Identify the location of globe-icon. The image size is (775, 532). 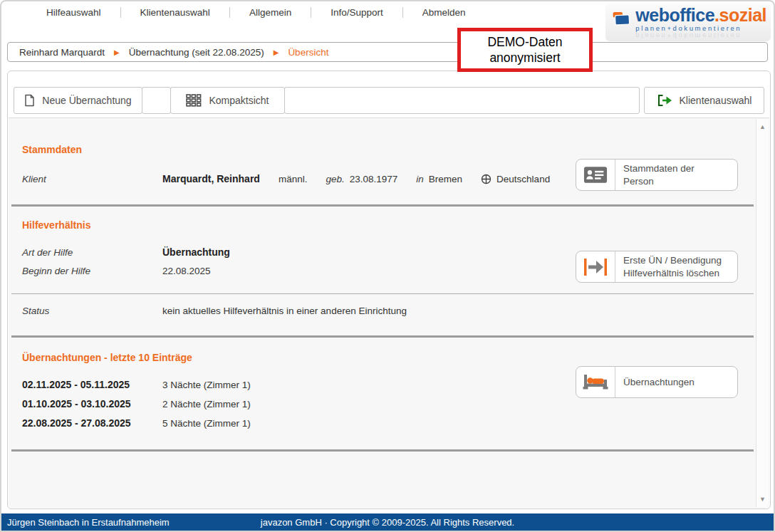
(486, 179).